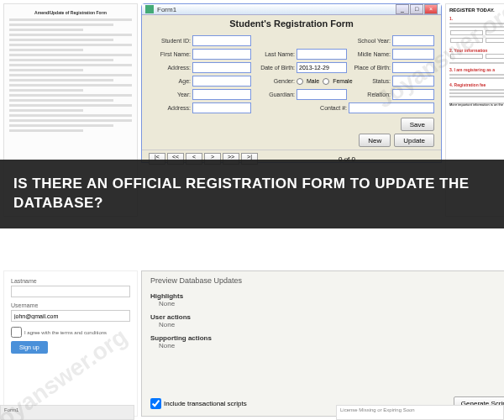 The width and height of the screenshot is (504, 420). What do you see at coordinates (391, 108) in the screenshot?
I see `contact-input` at bounding box center [391, 108].